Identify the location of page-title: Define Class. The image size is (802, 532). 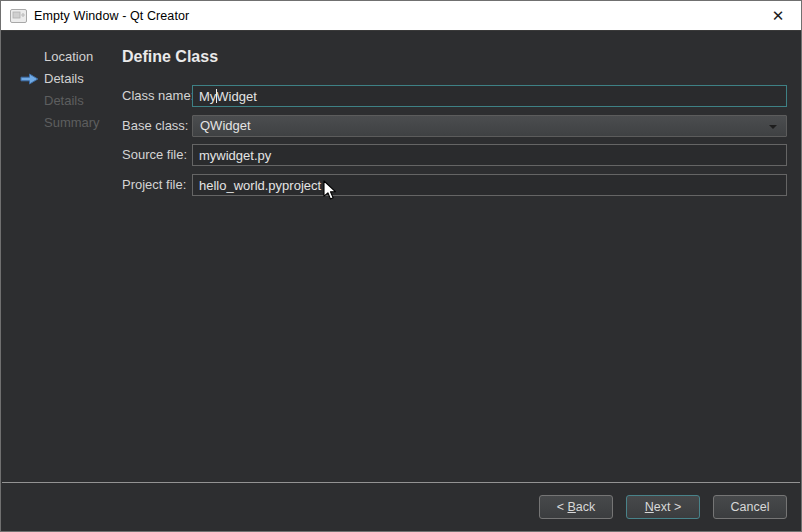
(170, 57).